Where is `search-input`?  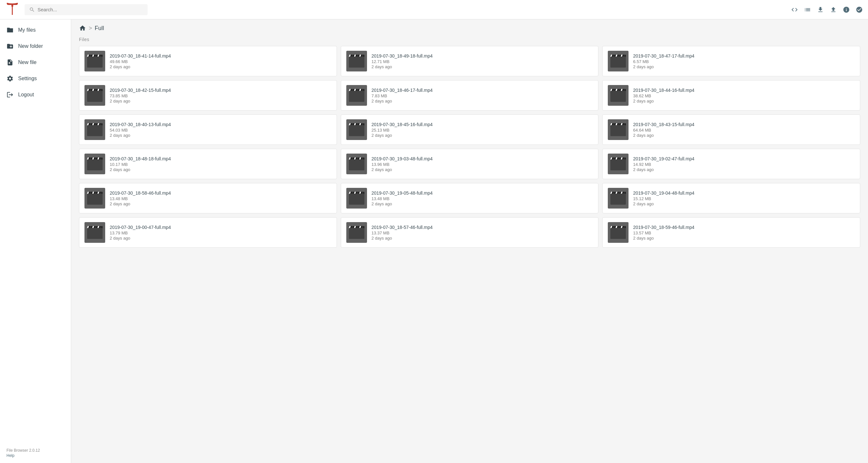 search-input is located at coordinates (90, 9).